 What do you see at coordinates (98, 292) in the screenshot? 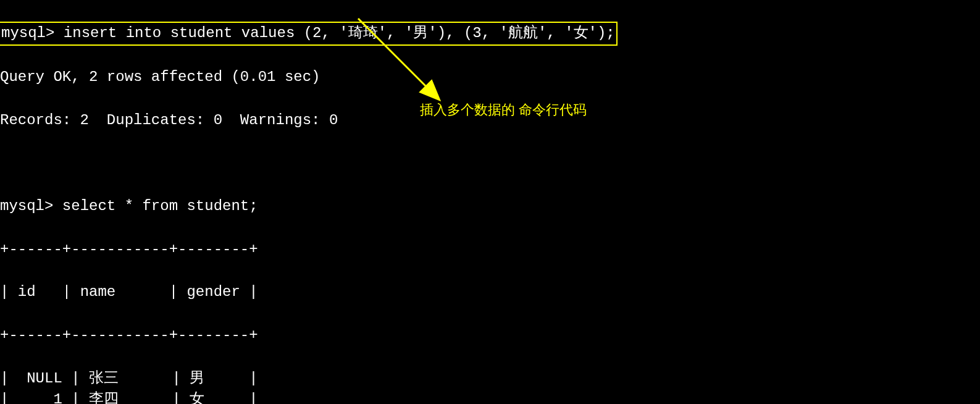
I see `col-header-name: name` at bounding box center [98, 292].